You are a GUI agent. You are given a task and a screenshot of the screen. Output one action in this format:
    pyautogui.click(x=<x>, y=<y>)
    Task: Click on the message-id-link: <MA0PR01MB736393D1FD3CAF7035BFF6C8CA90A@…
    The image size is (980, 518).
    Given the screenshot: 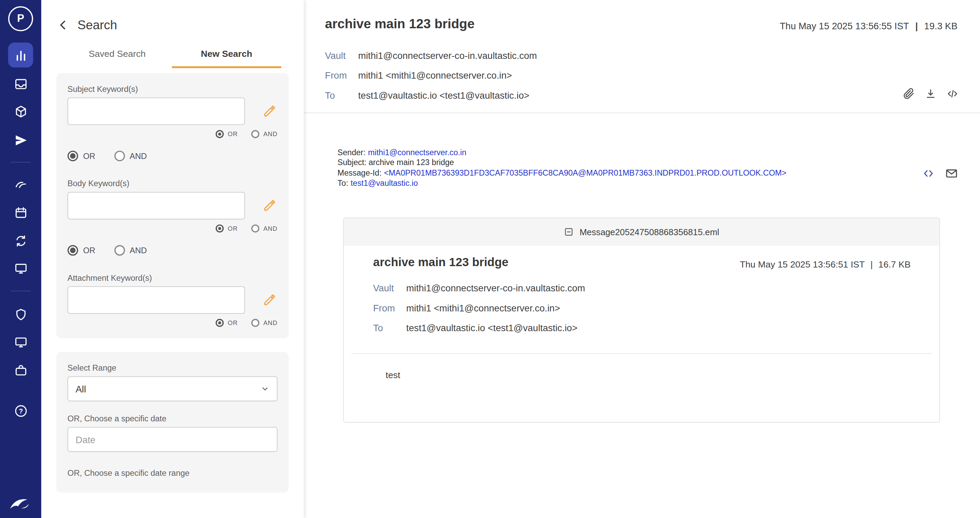 What is the action you would take?
    pyautogui.click(x=585, y=173)
    